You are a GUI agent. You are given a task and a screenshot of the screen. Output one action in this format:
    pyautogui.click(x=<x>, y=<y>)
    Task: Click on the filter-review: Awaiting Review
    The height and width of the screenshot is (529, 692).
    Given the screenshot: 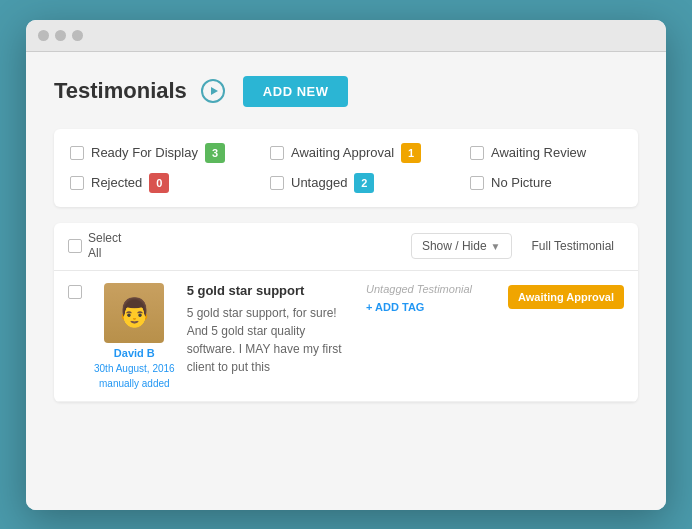 What is the action you would take?
    pyautogui.click(x=568, y=152)
    